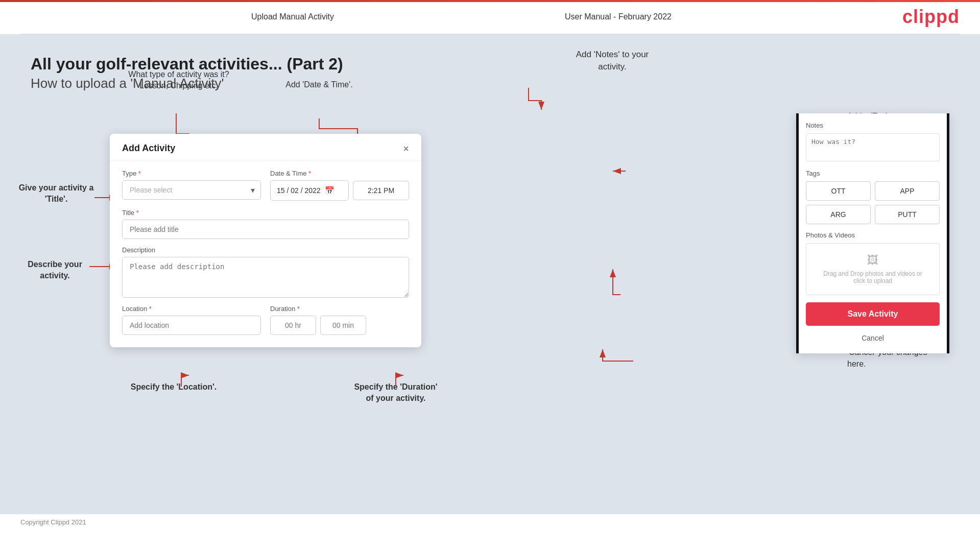  I want to click on photos-upload-text: Drag and Drop photos and videos or click…, so click(872, 277).